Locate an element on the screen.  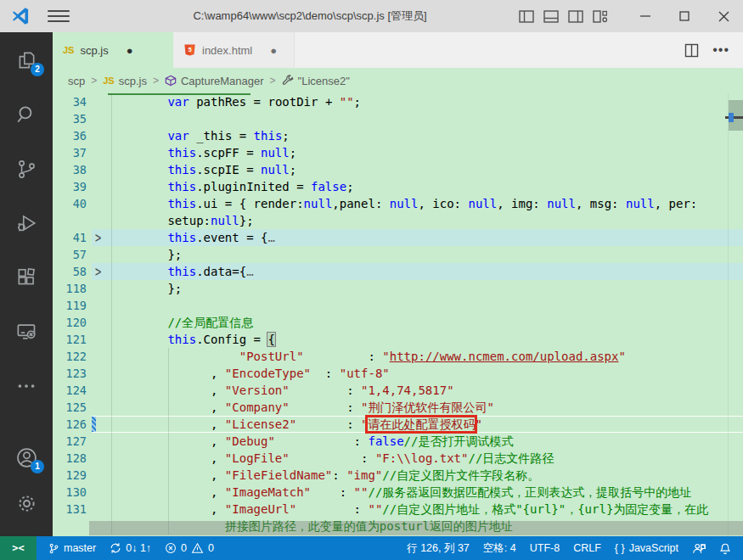
code-line: 124 , "Version" : "1,4,74,5817" is located at coordinates (397, 390).